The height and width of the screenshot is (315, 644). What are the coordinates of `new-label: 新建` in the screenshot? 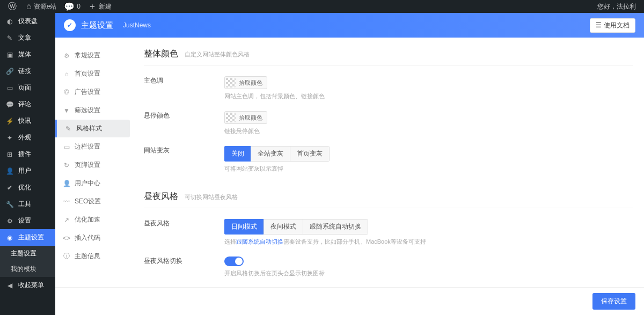 It's located at (105, 6).